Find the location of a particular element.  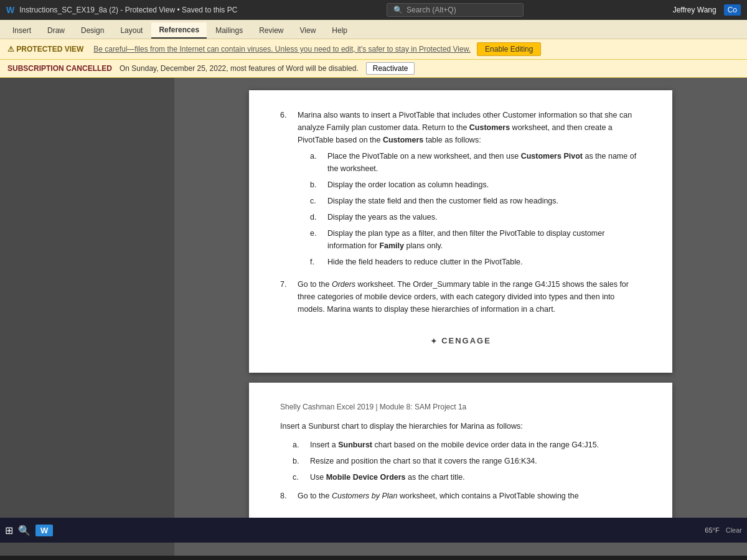

search-icon: 🔍 is located at coordinates (398, 10).